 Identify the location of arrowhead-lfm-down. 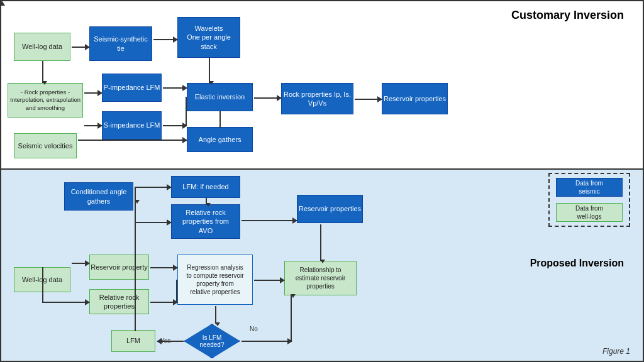
(208, 205).